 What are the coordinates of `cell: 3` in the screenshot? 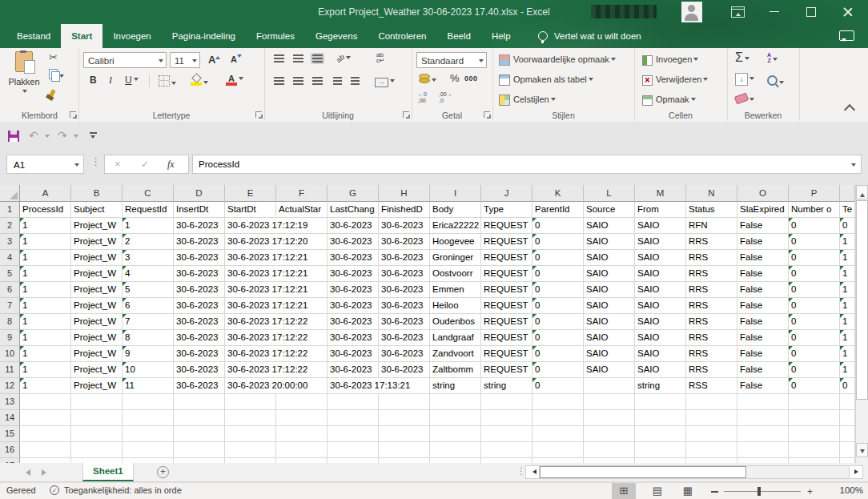 It's located at (148, 258).